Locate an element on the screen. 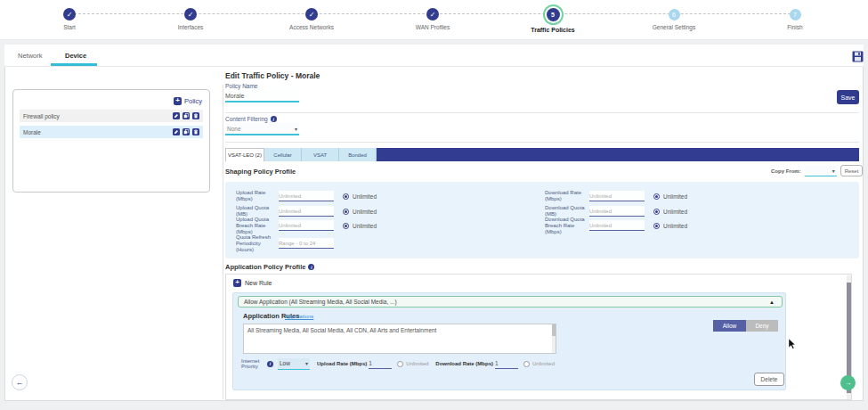 The height and width of the screenshot is (410, 868). tab-bonded: Bonded is located at coordinates (358, 155).